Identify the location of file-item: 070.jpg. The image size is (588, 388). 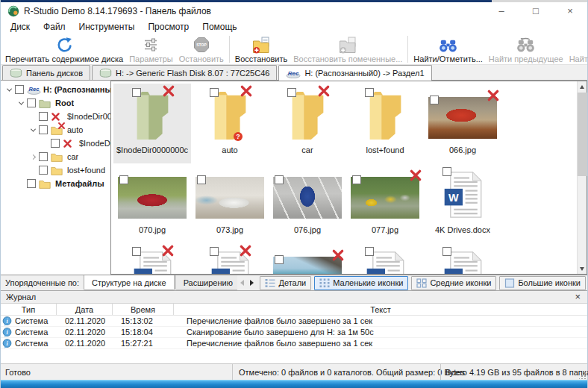
(152, 203).